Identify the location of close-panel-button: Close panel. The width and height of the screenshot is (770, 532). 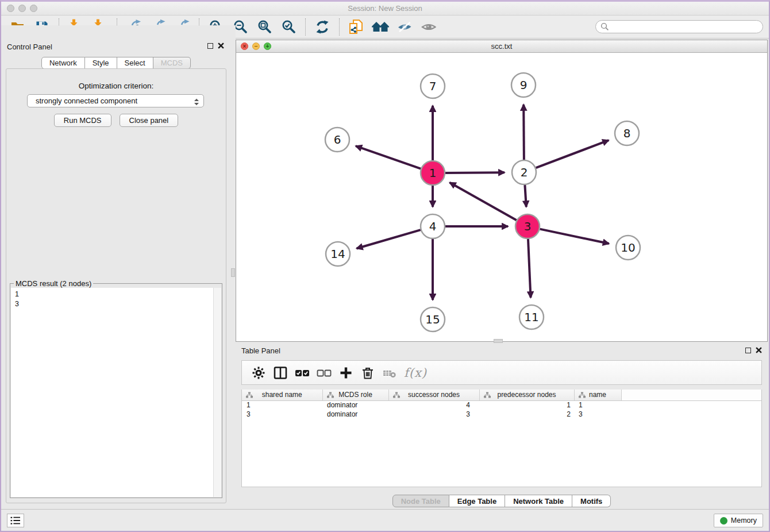
(149, 121).